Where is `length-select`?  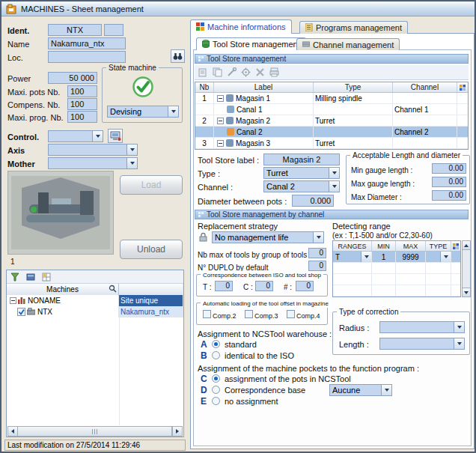
length-select is located at coordinates (422, 344).